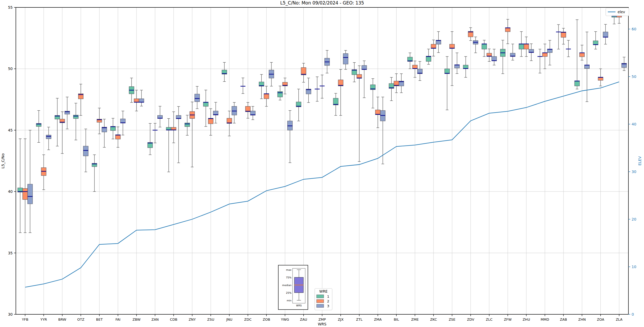  Describe the element at coordinates (86, 151) in the screenshot. I see `box-OTZ-wre3` at that location.